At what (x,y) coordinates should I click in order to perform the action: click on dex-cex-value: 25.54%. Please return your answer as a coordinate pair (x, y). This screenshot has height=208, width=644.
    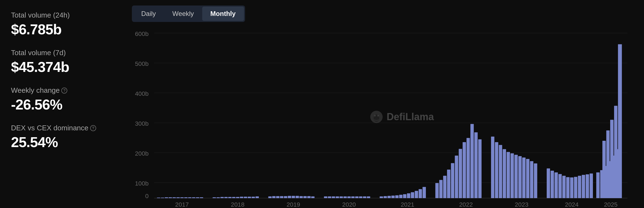
    Looking at the image, I should click on (63, 142).